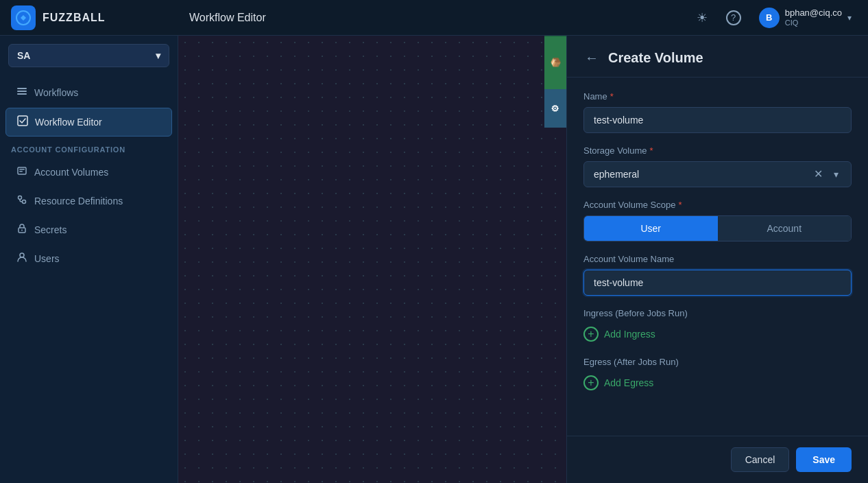  What do you see at coordinates (734, 18) in the screenshot?
I see `help-icon: ?` at bounding box center [734, 18].